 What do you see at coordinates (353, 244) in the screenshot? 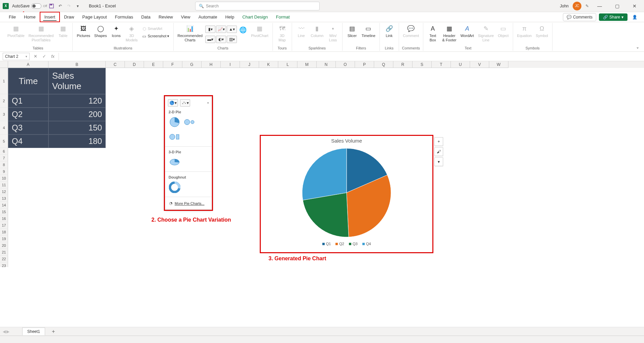
I see `legend-item: Q3` at bounding box center [353, 244].